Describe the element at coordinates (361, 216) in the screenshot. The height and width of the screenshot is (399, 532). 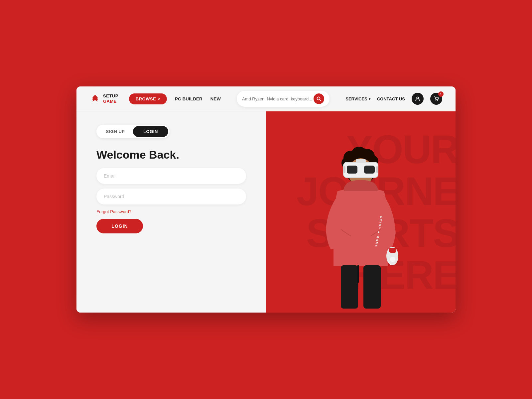
I see `hero-person: SETUP ✦ GAME` at that location.